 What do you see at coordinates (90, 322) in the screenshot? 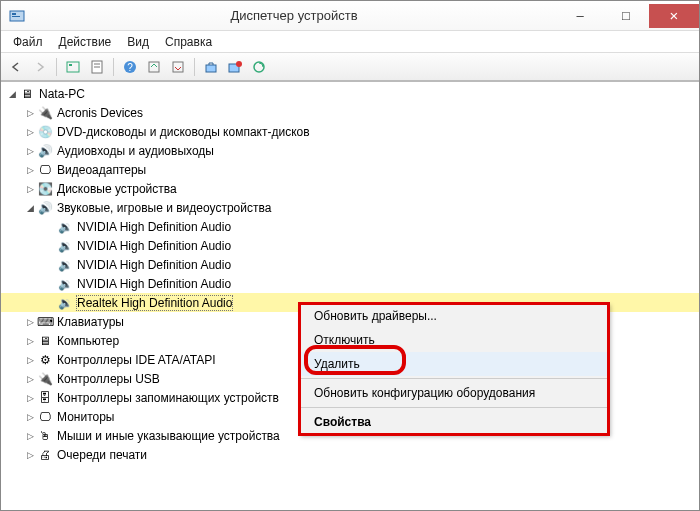
I see `tree-item-label: Клавиатуры` at bounding box center [90, 322].